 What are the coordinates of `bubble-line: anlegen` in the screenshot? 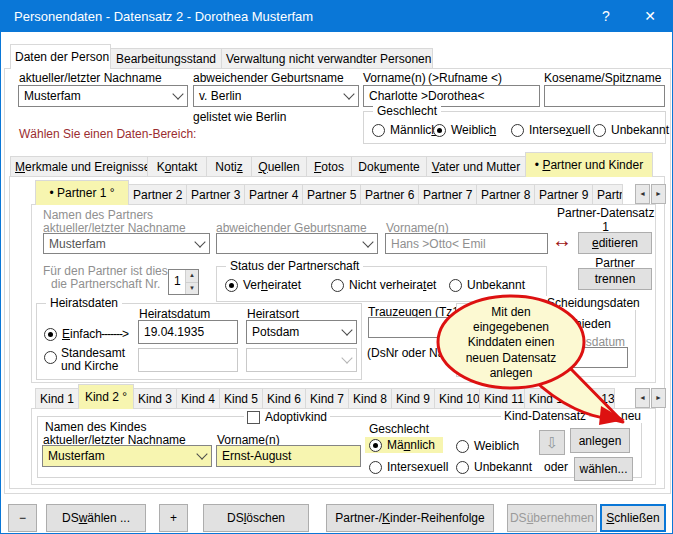 It's located at (511, 374).